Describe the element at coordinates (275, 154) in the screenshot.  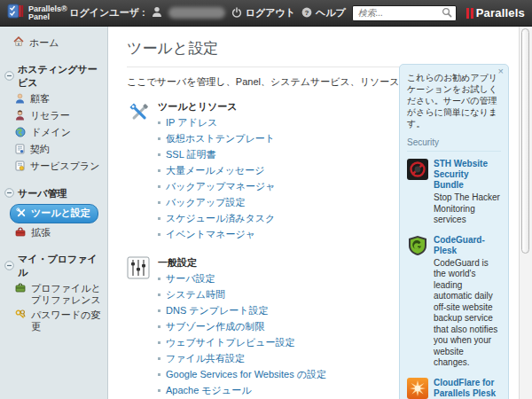
I see `link-row: SSL 証明書` at that location.